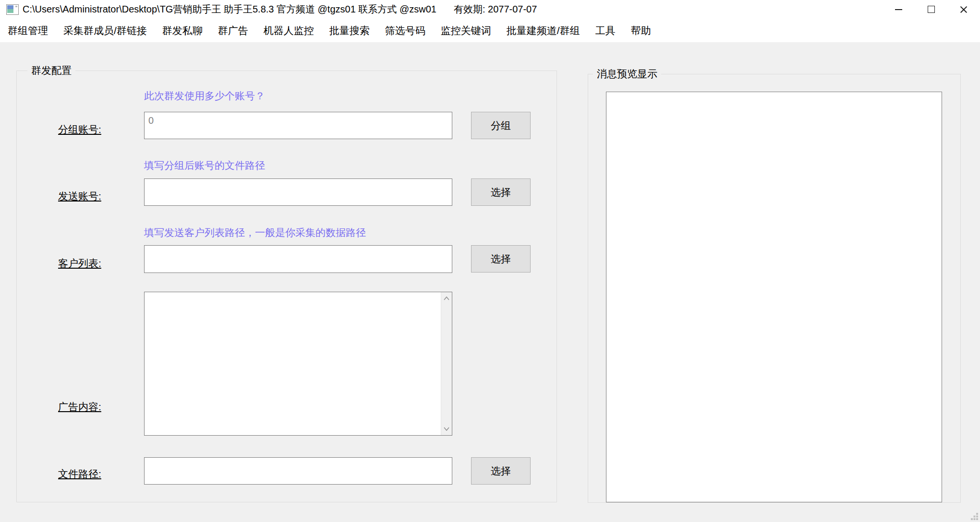 Image resolution: width=980 pixels, height=522 pixels. Describe the element at coordinates (298, 471) in the screenshot. I see `file-path-input` at that location.